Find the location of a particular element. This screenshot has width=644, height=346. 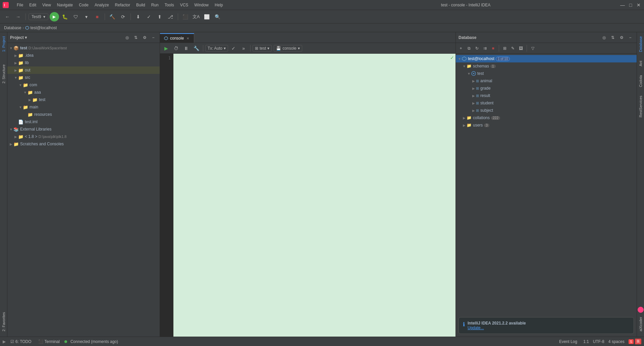

sort-button: ⇅ is located at coordinates (136, 38).